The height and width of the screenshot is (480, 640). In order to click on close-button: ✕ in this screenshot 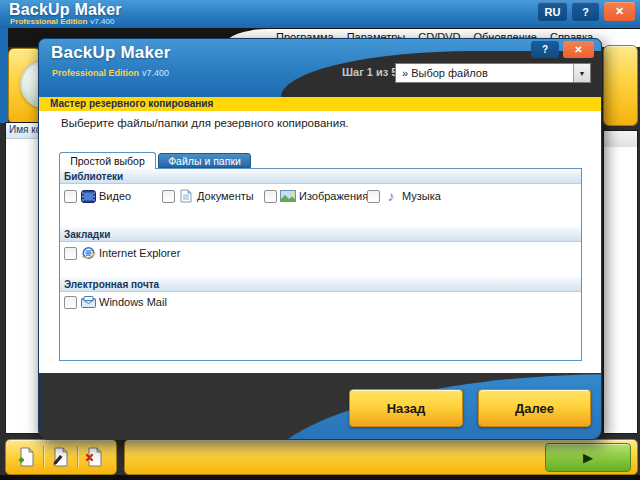, I will do `click(620, 12)`.